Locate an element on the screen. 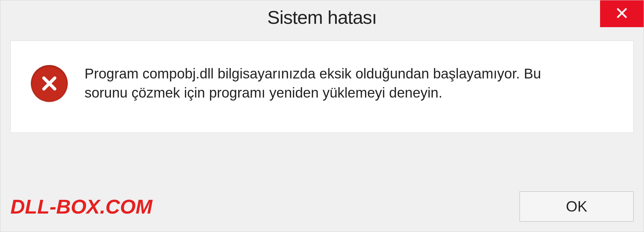 Image resolution: width=644 pixels, height=232 pixels. watermark-text: DLL-BOX.COM is located at coordinates (81, 207).